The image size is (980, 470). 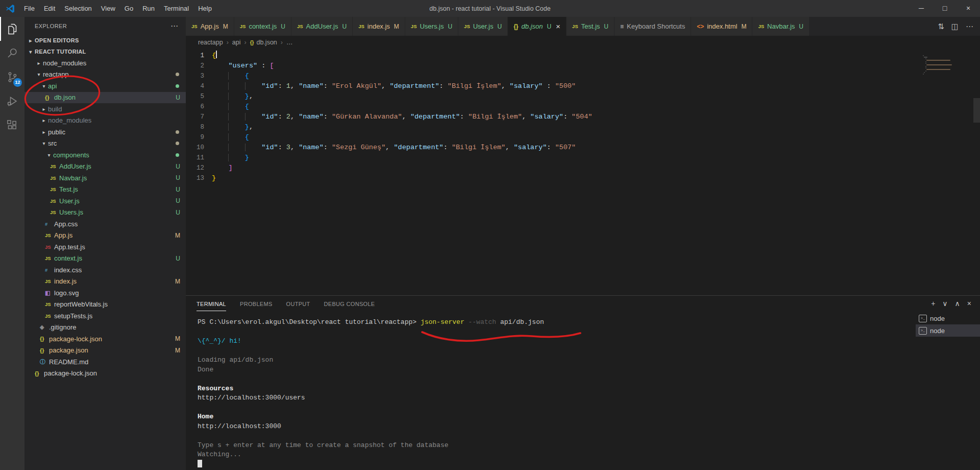 What do you see at coordinates (583, 148) in the screenshot?
I see `code-line: 10 "id": 3, "name": "Sezgi Güneş", "depa…` at bounding box center [583, 148].